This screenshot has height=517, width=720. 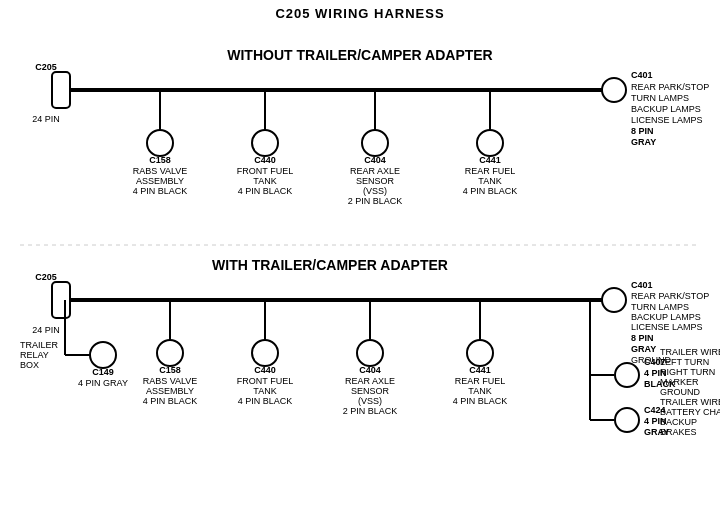 I want to click on s2-c407-l4: MARKER, so click(x=680, y=382).